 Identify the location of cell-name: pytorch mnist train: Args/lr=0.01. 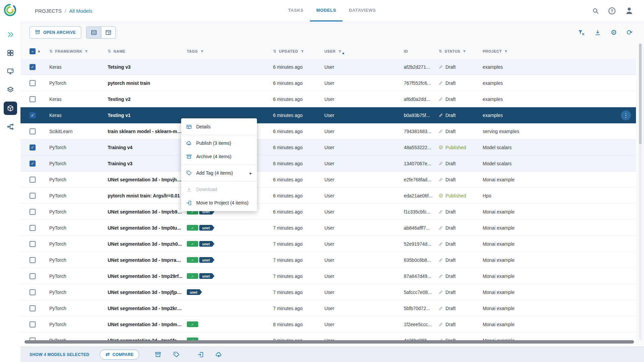
(147, 196).